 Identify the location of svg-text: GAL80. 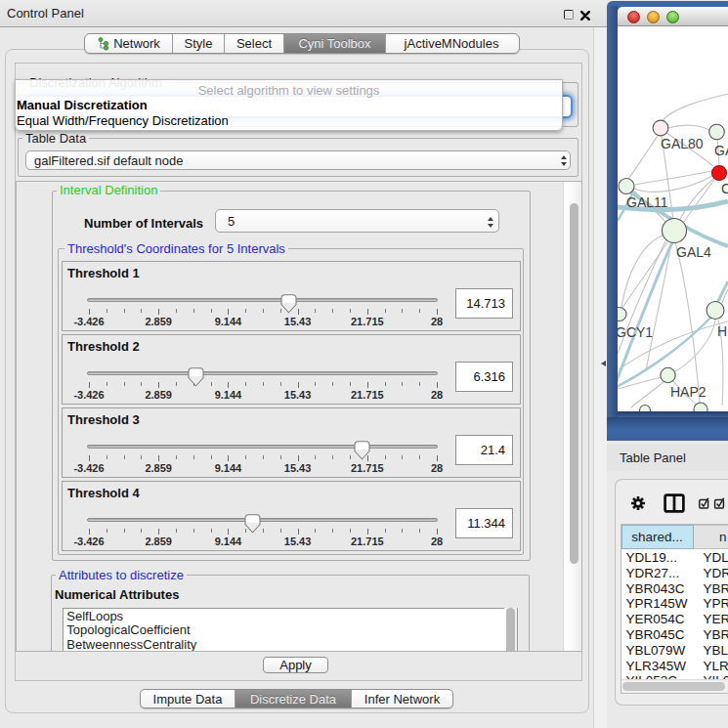
(682, 144).